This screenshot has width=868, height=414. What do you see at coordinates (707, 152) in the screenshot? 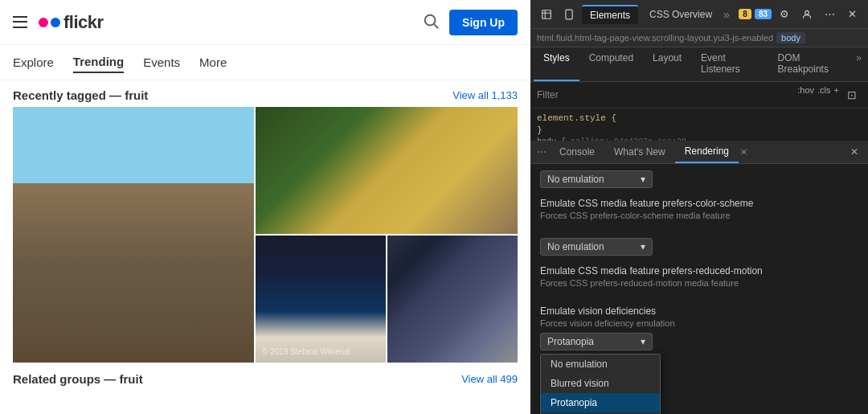
I see `rendering-tab-rendering: Rendering` at bounding box center [707, 152].